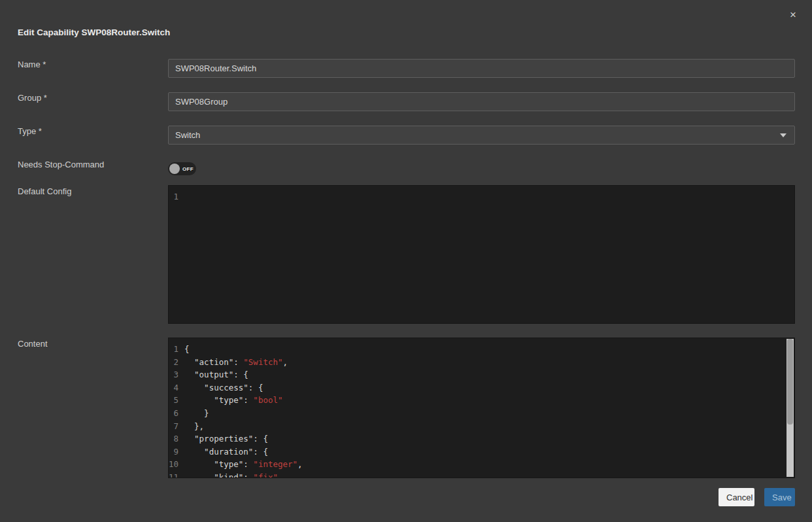  I want to click on type-label: Type *, so click(30, 131).